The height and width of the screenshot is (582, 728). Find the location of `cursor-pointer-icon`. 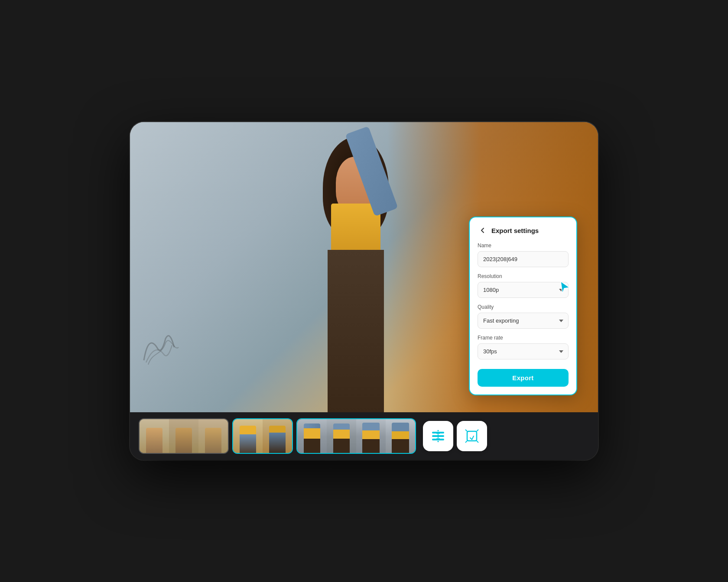

cursor-pointer-icon is located at coordinates (565, 288).